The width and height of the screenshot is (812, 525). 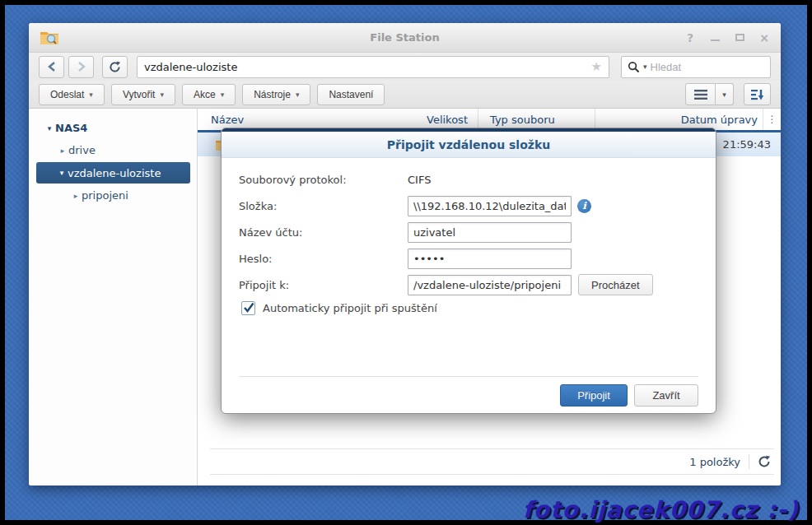 I want to click on sidebar-item-label: pripojeni, so click(x=105, y=196).